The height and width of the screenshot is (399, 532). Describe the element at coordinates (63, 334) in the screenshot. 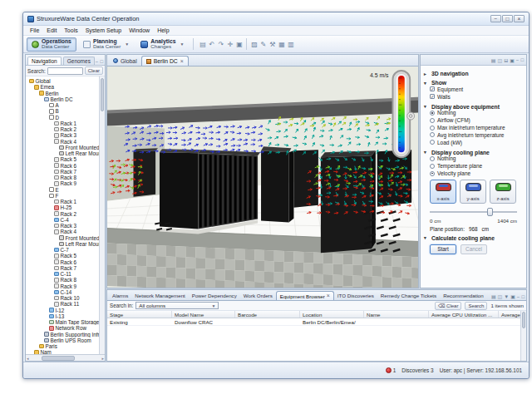

I see `tree-item-berlin-supporting-infrastru: Berlin Supporting Infrastru` at that location.